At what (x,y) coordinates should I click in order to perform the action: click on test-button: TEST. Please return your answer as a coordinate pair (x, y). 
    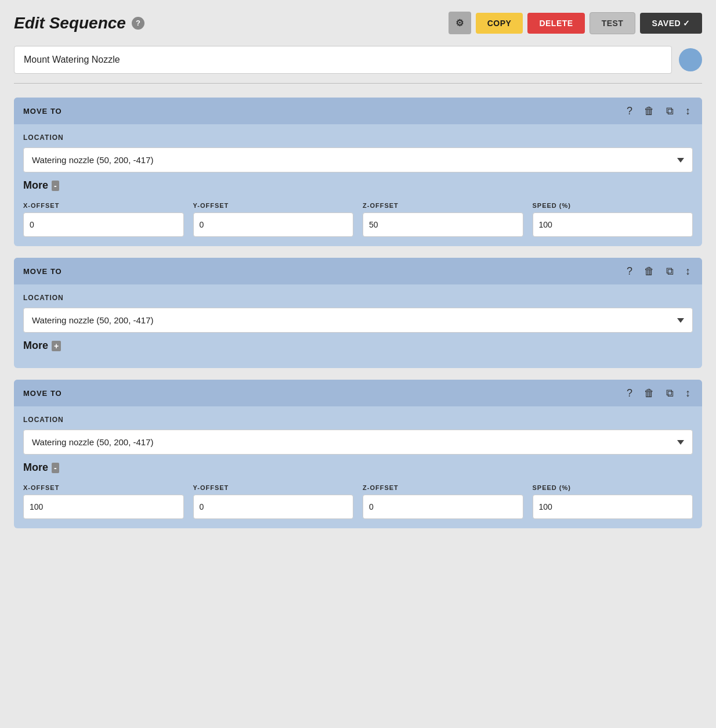
    Looking at the image, I should click on (613, 23).